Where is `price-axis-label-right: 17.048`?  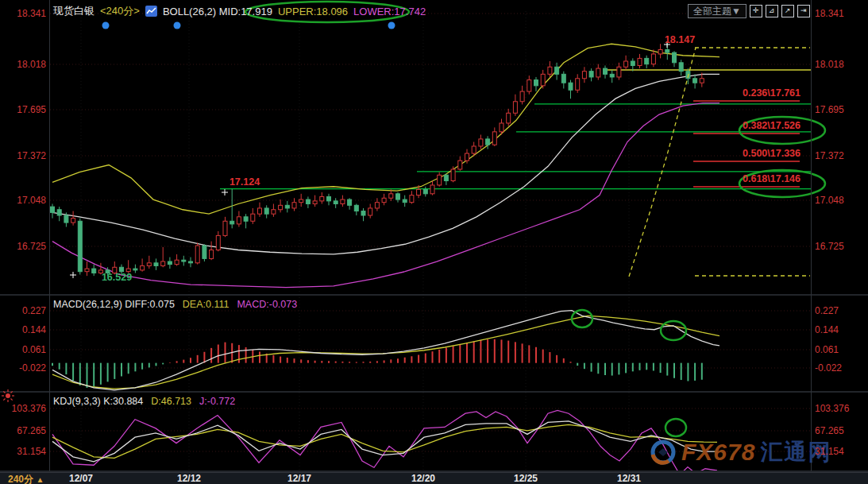
price-axis-label-right: 17.048 is located at coordinates (829, 200).